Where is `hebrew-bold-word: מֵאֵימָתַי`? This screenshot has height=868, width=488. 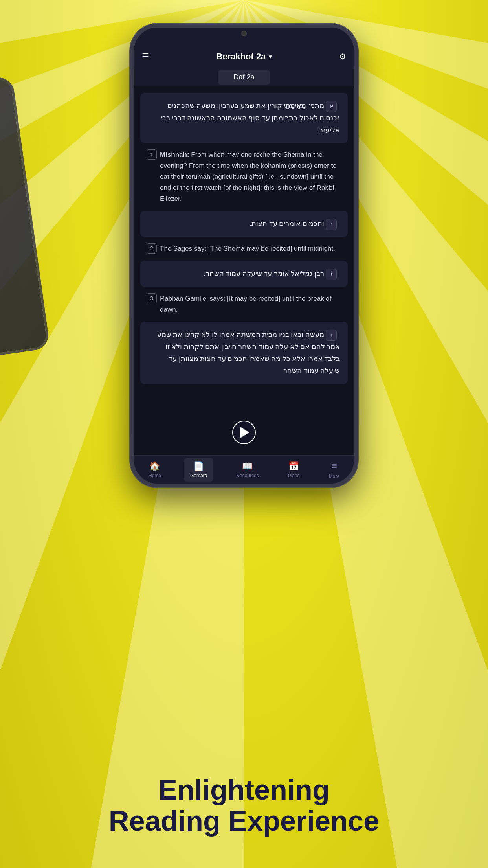 hebrew-bold-word: מֵאֵימָתַי is located at coordinates (295, 106).